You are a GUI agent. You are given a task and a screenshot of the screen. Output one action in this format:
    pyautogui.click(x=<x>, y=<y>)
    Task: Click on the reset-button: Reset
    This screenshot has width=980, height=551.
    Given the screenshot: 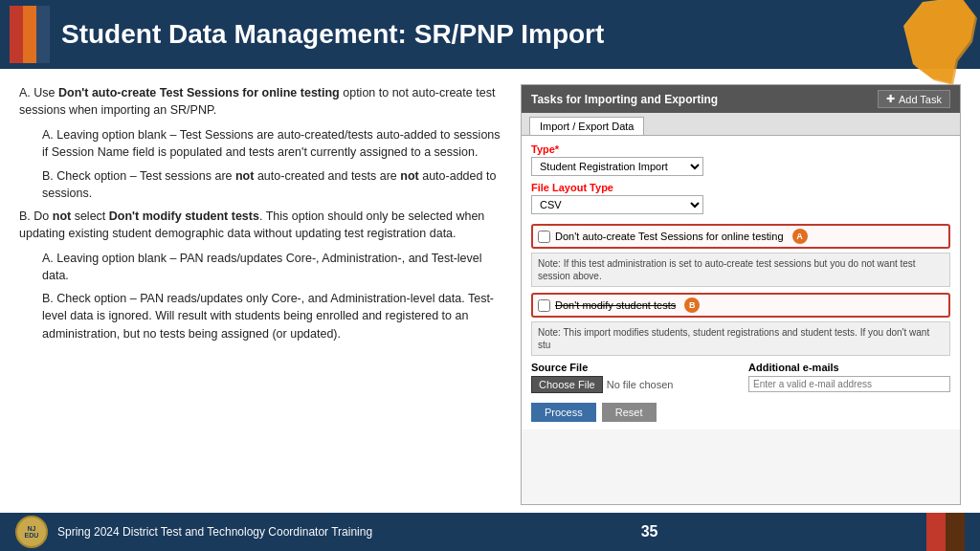 What is the action you would take?
    pyautogui.click(x=630, y=412)
    